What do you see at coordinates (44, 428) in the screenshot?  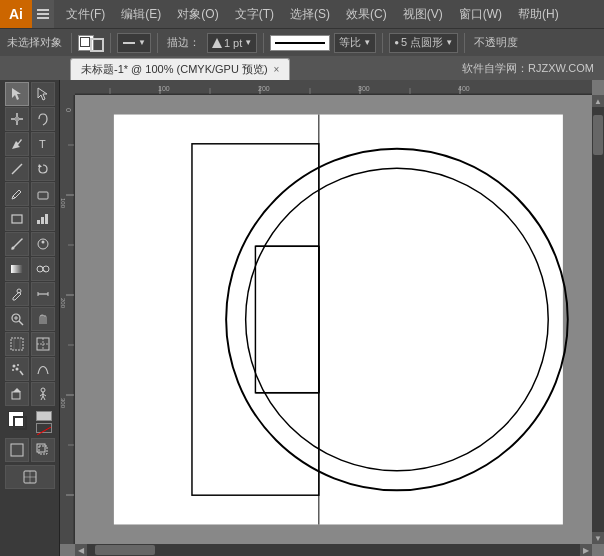 I see `none-mode-btn` at bounding box center [44, 428].